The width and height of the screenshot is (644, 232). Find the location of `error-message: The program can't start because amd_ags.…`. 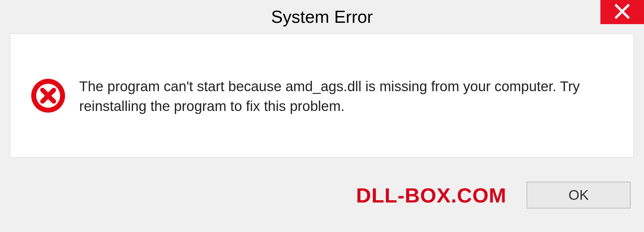

error-message: The program can't start because amd_ags.… is located at coordinates (346, 96).